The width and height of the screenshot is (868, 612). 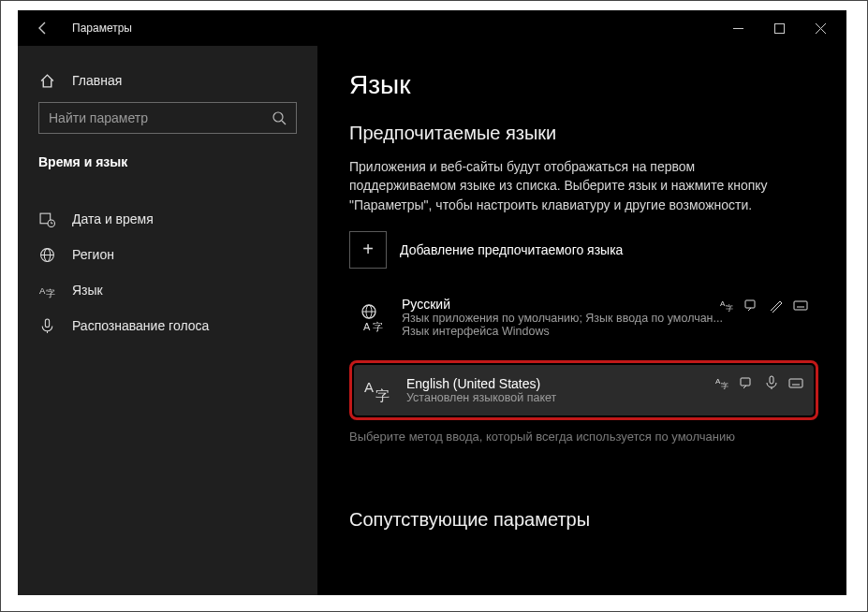 I want to click on language-item-english: A 字 English (United States) Установлен я…, so click(x=584, y=390).